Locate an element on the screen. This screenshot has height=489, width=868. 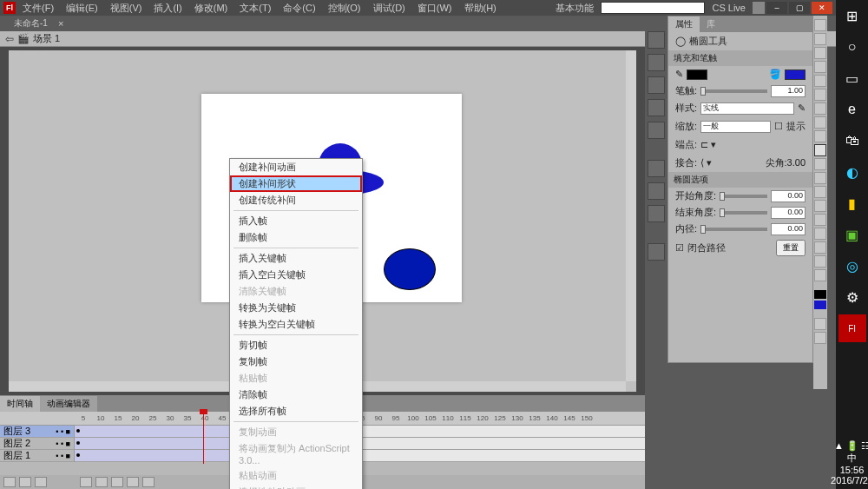
frame-number: 135 is located at coordinates (535, 419).